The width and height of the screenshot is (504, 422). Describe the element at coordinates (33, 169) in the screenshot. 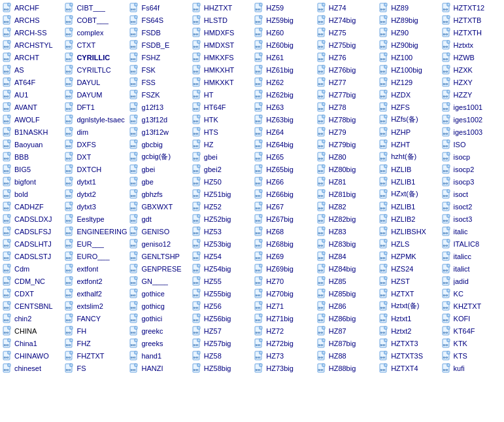

I see `list-item: SHX BIG5` at that location.